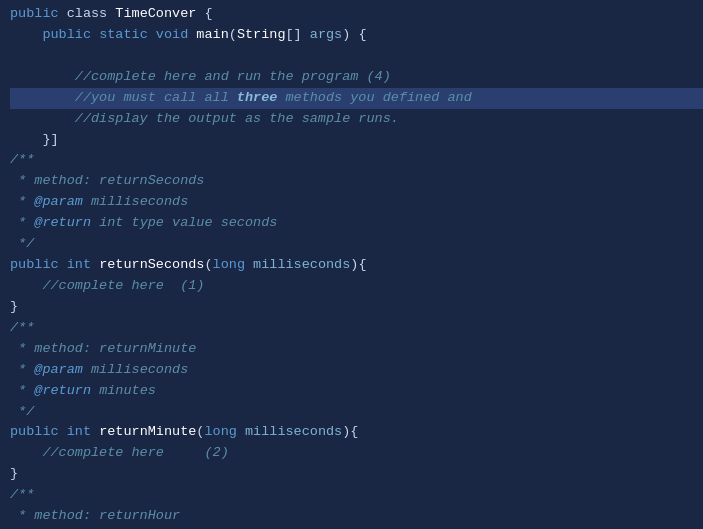 This screenshot has width=703, height=529. What do you see at coordinates (356, 78) in the screenshot?
I see `code-line-comment: //complete here and run the program (4)` at bounding box center [356, 78].